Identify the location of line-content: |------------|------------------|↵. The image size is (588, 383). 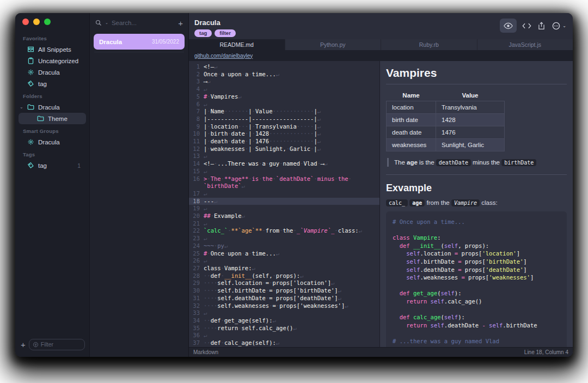
(292, 119).